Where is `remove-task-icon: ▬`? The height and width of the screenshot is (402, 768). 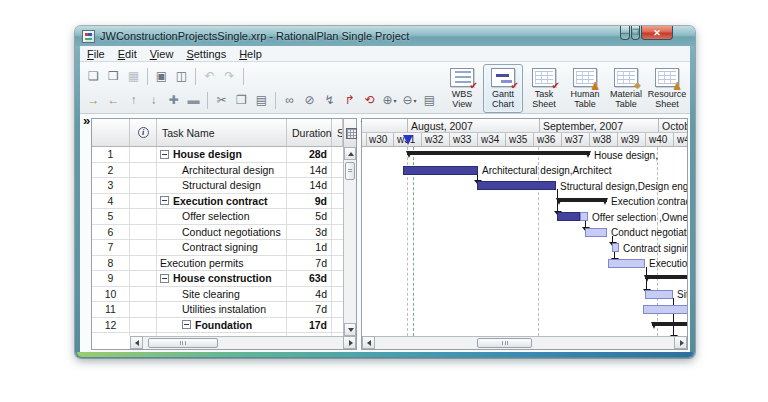
remove-task-icon: ▬ is located at coordinates (194, 100).